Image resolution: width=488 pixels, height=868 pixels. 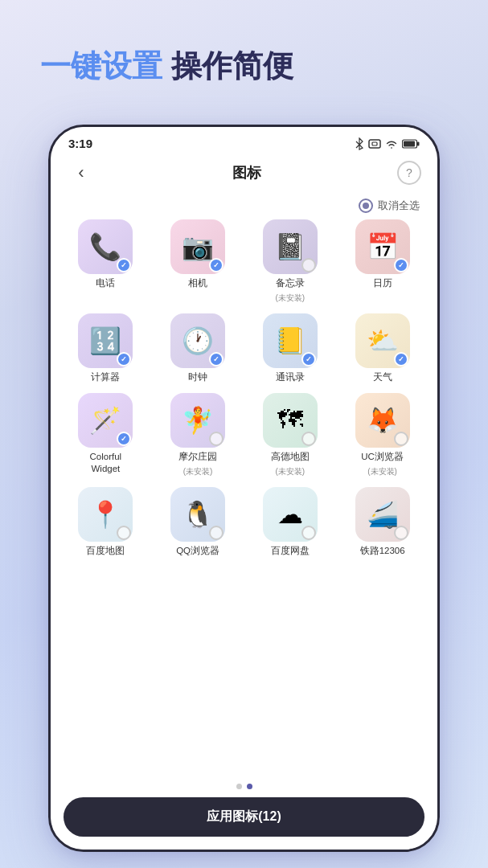 What do you see at coordinates (105, 551) in the screenshot?
I see `app-name: 百度地图` at bounding box center [105, 551].